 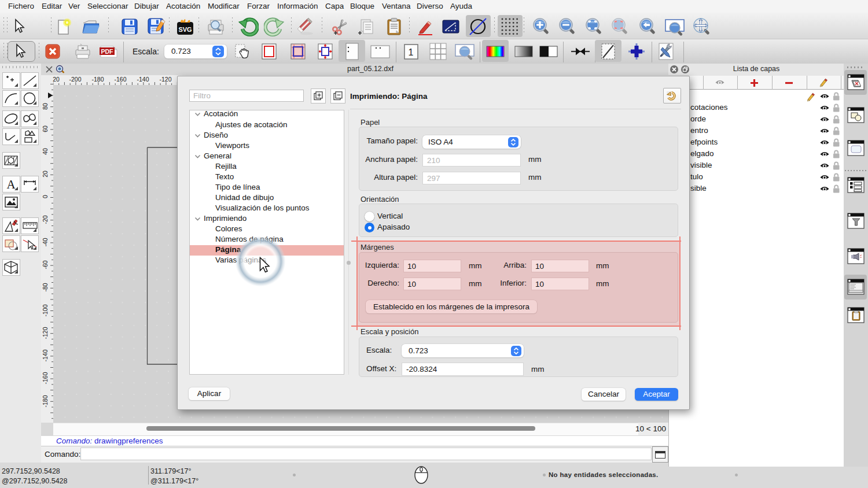 What do you see at coordinates (185, 29) in the screenshot?
I see `svg-text: SVG` at bounding box center [185, 29].